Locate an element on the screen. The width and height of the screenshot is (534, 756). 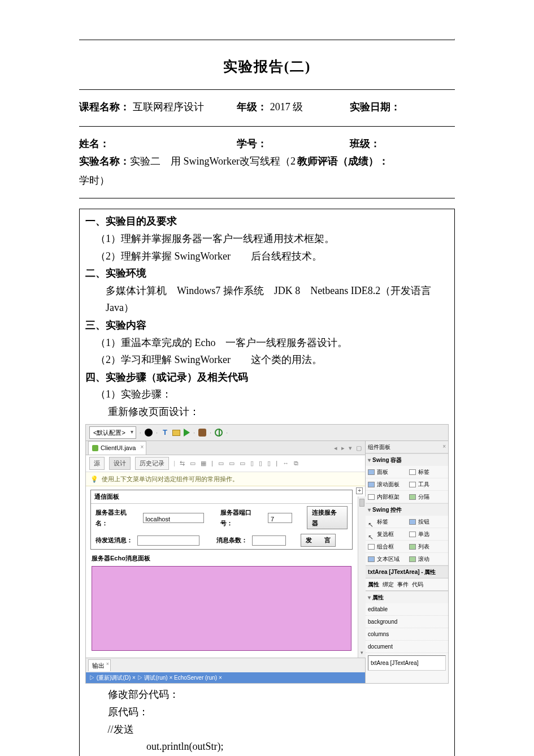
sec4-head: 四、实验步骤（或记录）及相关代码 is located at coordinates (267, 378).